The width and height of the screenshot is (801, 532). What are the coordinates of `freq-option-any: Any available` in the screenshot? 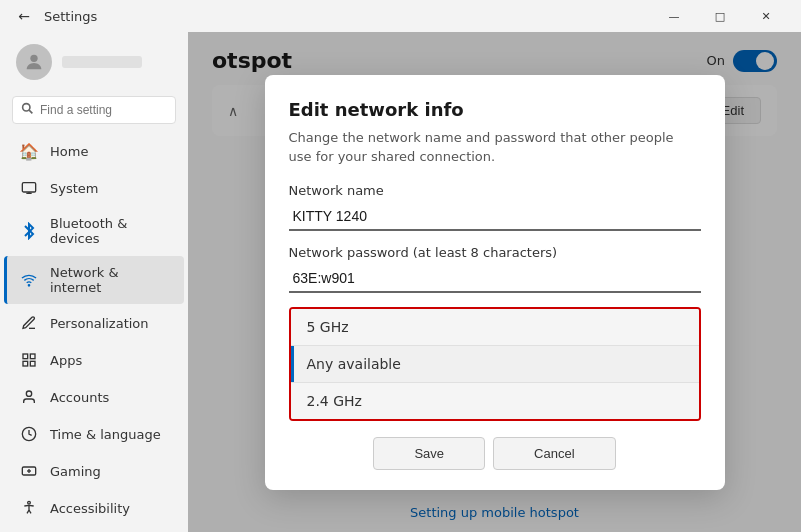 It's located at (495, 364).